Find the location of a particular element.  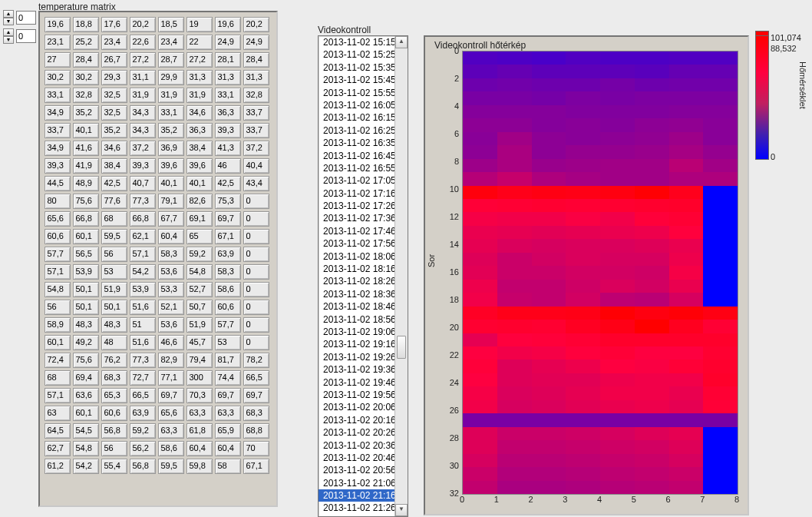

list-item: 2013-11-02 20:26 is located at coordinates (357, 432).